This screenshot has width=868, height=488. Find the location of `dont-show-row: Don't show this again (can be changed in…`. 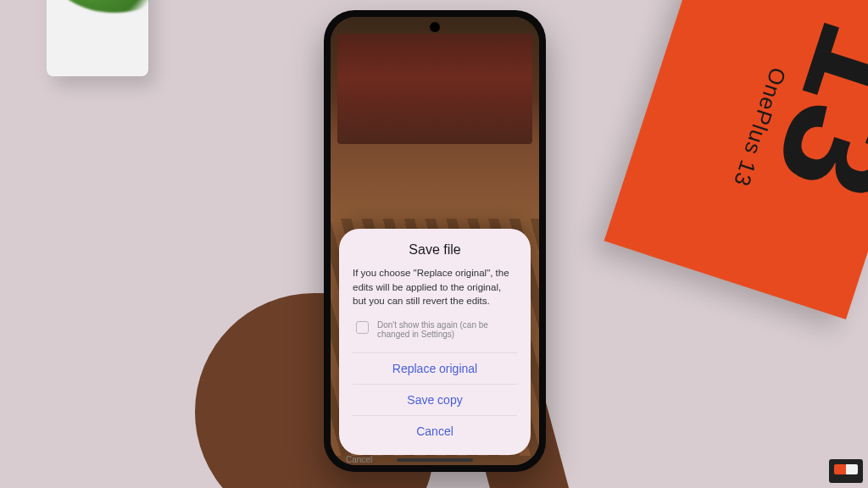

dont-show-row: Don't show this again (can be changed in… is located at coordinates (435, 330).